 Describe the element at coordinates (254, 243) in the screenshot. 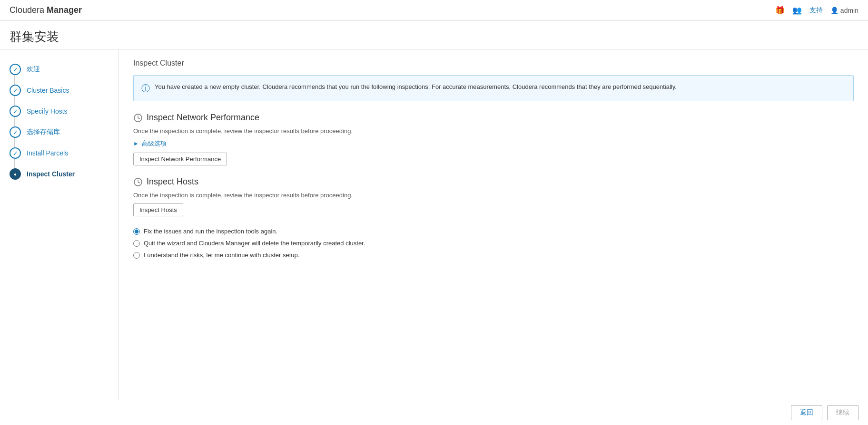

I see `radio-quit-wizard-label: Quit the wizard and Cloudera Manager wil…` at that location.